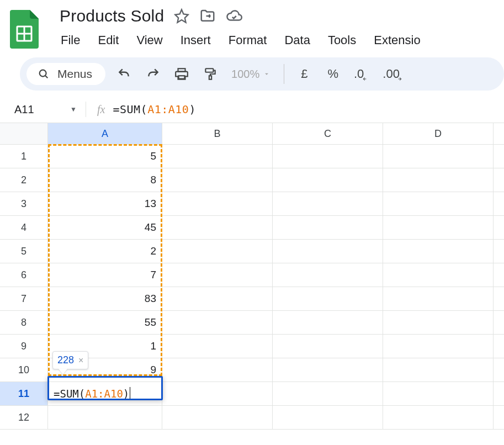 The width and height of the screenshot is (504, 445). I want to click on increase-decimal-button: .00, so click(395, 74).